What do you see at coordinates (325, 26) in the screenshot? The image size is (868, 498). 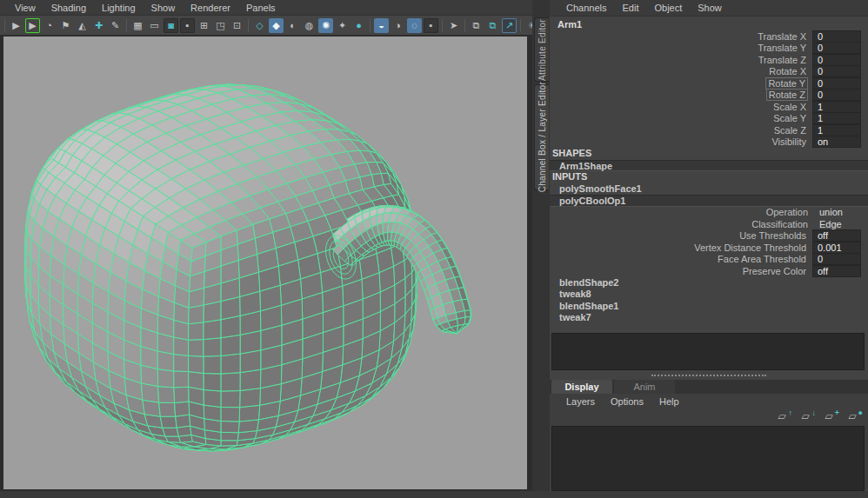 I see `use-all-lights-icon: ✺` at bounding box center [325, 26].